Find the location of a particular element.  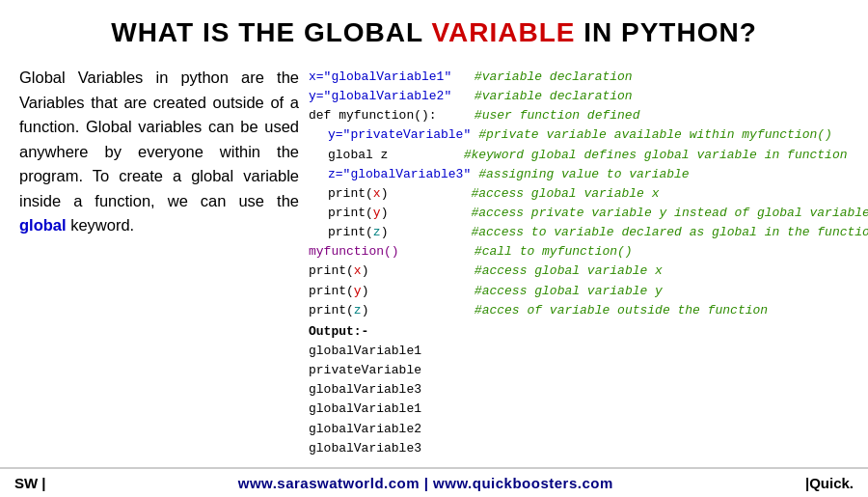

comment-4: #private variable available within myfun… is located at coordinates (656, 135).